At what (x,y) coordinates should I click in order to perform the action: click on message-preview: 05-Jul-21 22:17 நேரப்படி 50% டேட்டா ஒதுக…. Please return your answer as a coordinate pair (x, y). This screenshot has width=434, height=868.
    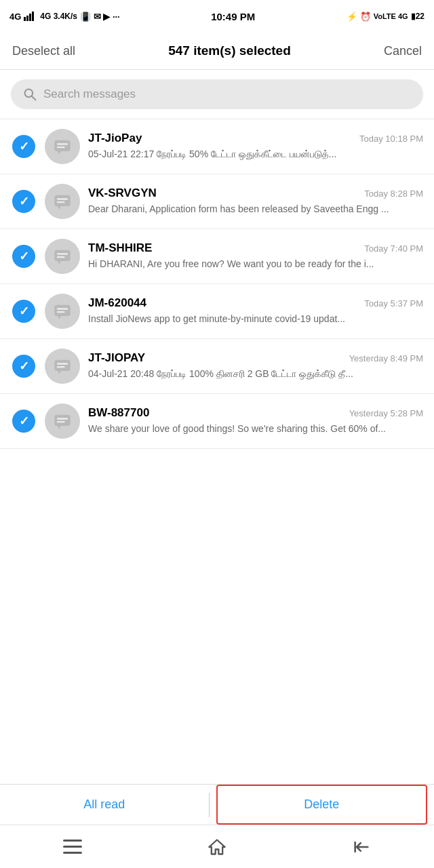
    Looking at the image, I should click on (256, 155).